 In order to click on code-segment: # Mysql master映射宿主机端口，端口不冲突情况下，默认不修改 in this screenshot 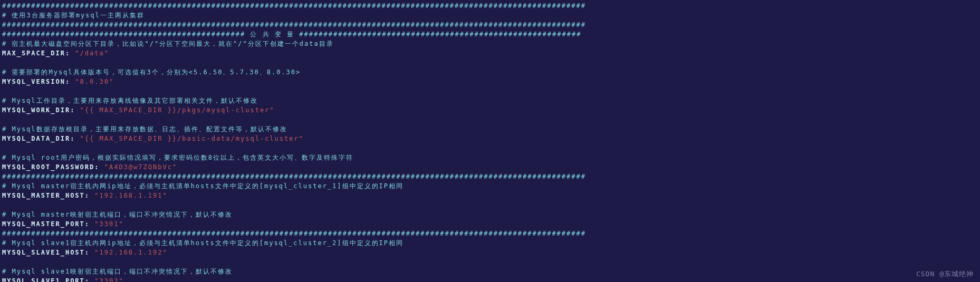, I will do `click(117, 215)`.